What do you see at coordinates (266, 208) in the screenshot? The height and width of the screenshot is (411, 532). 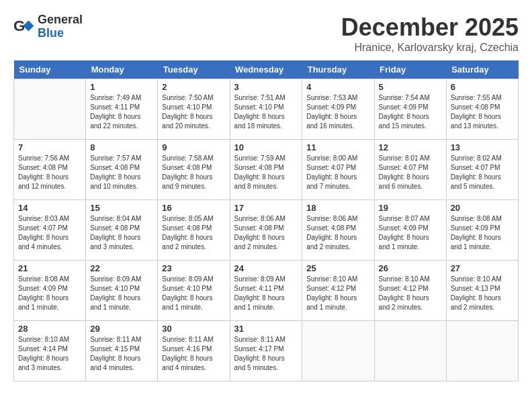 I see `day-number: 17` at bounding box center [266, 208].